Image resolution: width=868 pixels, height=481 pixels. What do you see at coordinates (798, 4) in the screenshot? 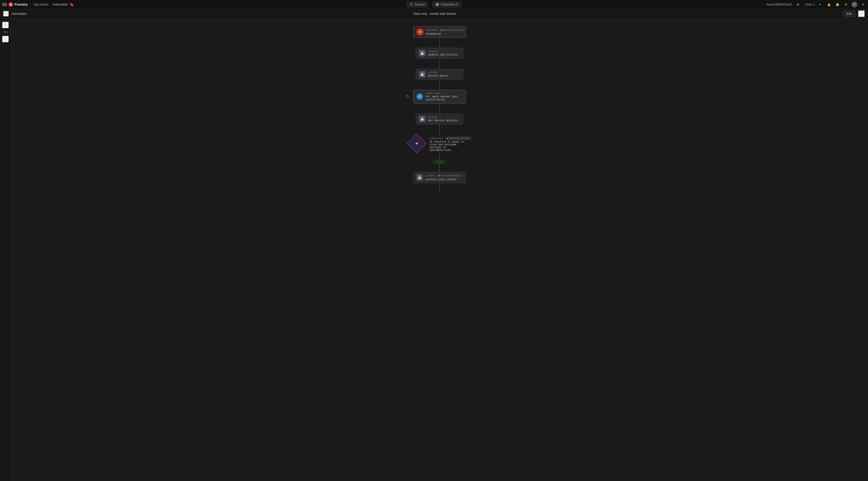
I see `grid-icon: ⊞` at bounding box center [798, 4].